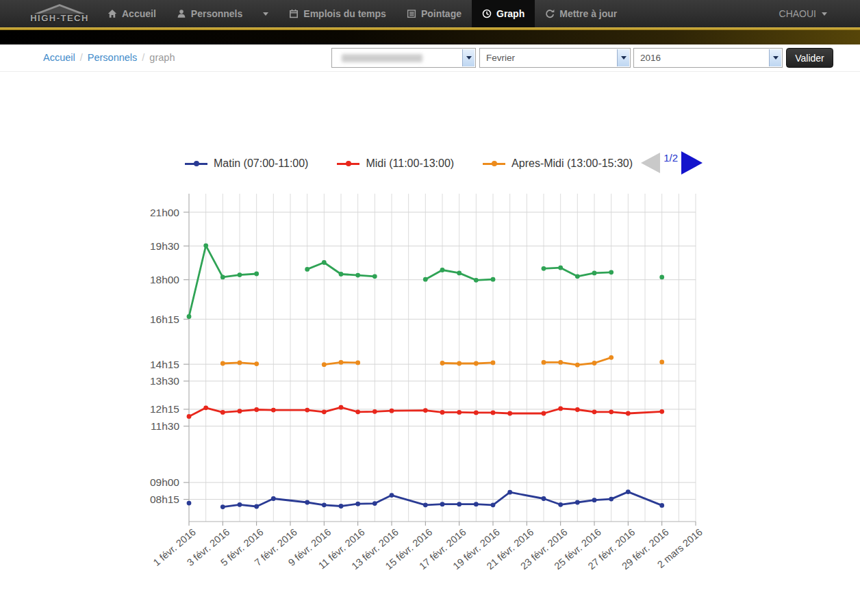 The width and height of the screenshot is (860, 616). What do you see at coordinates (164, 319) in the screenshot?
I see `svg-text: 16h15` at bounding box center [164, 319].